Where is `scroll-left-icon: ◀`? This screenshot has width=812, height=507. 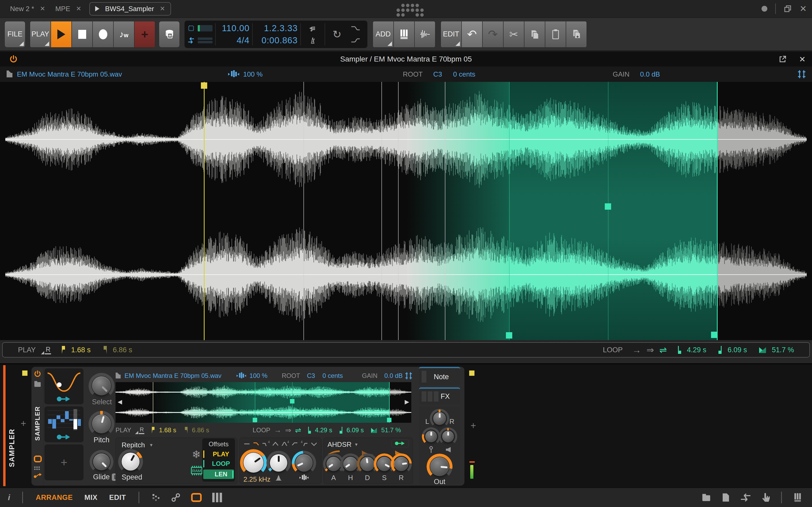 scroll-left-icon: ◀ is located at coordinates (120, 402).